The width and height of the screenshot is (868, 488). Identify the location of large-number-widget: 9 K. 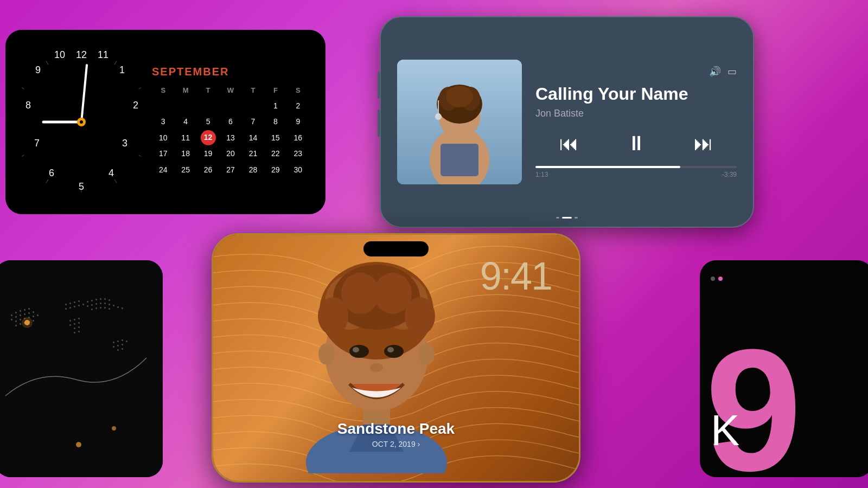
(784, 369).